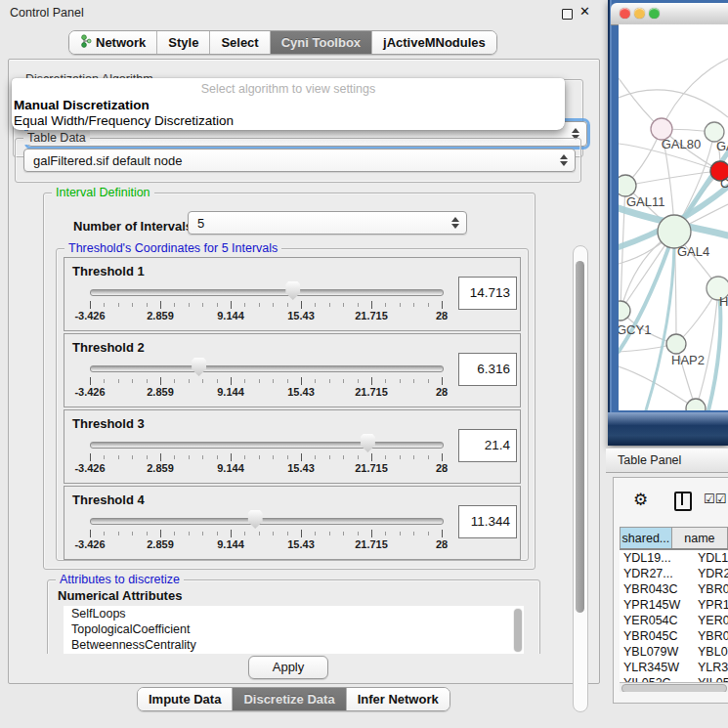  I want to click on checkbox-icons: ☑☑, so click(715, 498).